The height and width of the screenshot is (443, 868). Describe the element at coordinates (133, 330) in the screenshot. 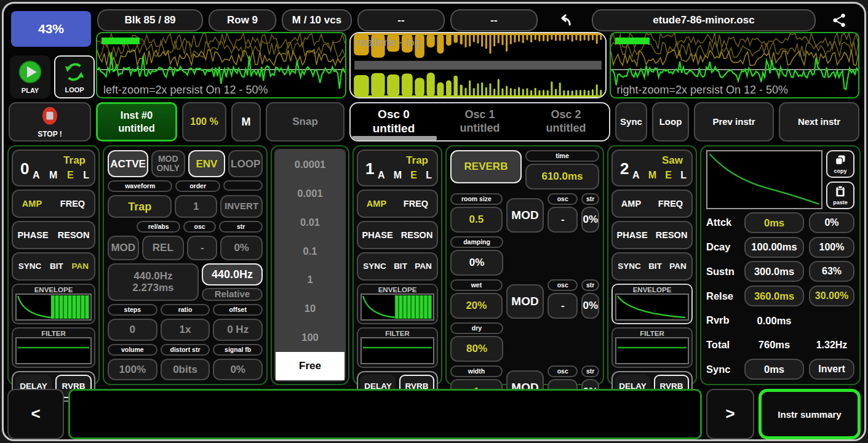

I see `steps-button: 0` at that location.